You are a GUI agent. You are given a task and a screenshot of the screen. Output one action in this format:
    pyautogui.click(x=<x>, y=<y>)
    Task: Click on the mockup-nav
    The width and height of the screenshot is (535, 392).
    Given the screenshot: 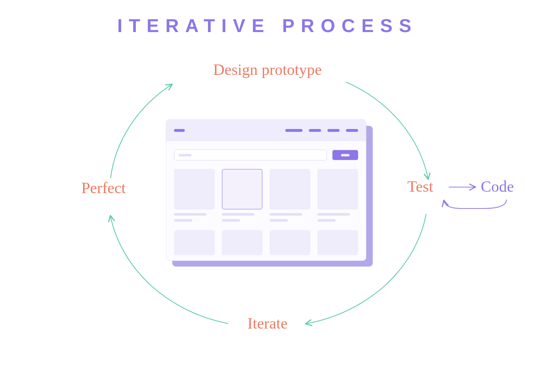 What is the action you would take?
    pyautogui.click(x=322, y=130)
    